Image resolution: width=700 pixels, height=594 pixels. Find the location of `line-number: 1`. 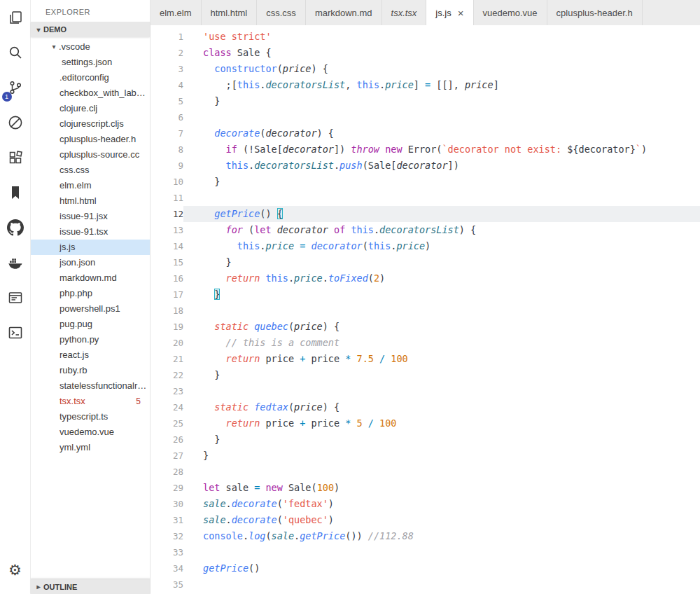

line-number: 1 is located at coordinates (167, 36).